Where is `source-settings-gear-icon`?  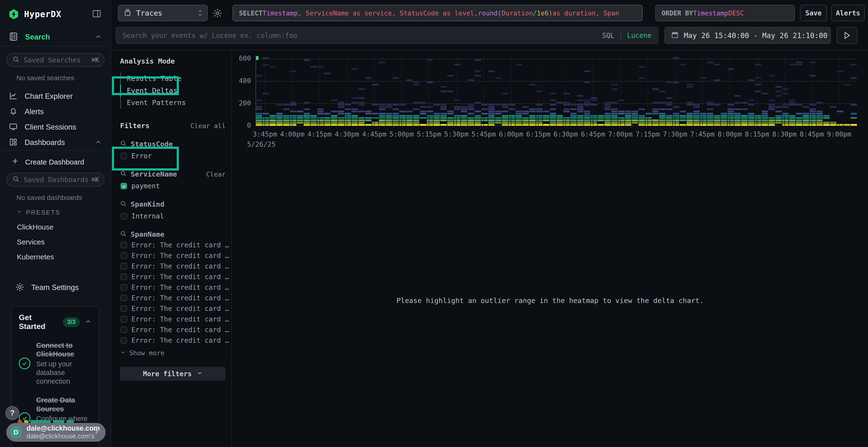
source-settings-gear-icon is located at coordinates (218, 13).